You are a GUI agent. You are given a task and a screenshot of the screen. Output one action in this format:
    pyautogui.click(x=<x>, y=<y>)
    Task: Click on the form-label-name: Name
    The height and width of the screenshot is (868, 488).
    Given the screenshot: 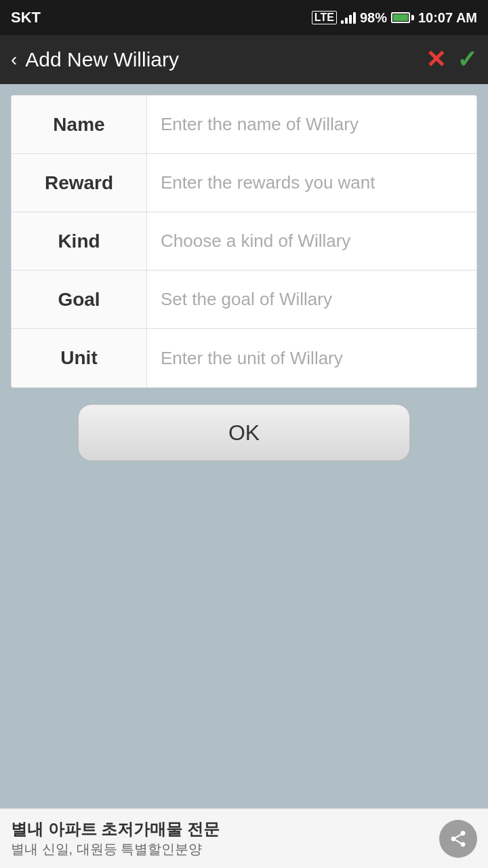 What is the action you would take?
    pyautogui.click(x=79, y=125)
    